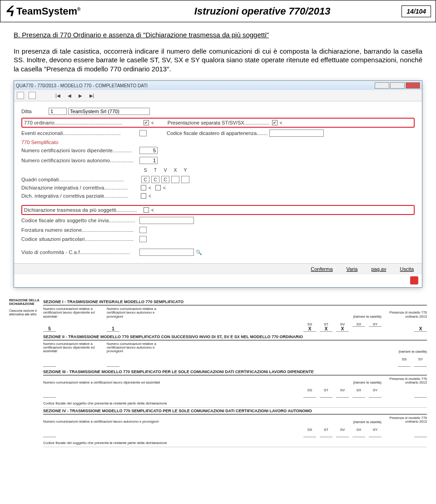 This screenshot has width=436, height=504. What do you see at coordinates (235, 443) in the screenshot?
I see `clause-cf-2: Codice fiscale del soggetto che presenta…` at bounding box center [235, 443].